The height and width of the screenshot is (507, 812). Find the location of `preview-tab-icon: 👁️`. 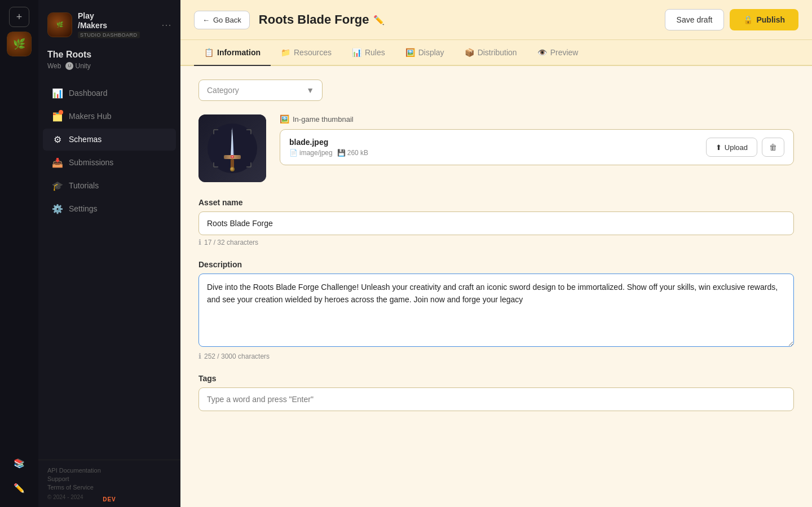

preview-tab-icon: 👁️ is located at coordinates (542, 52).